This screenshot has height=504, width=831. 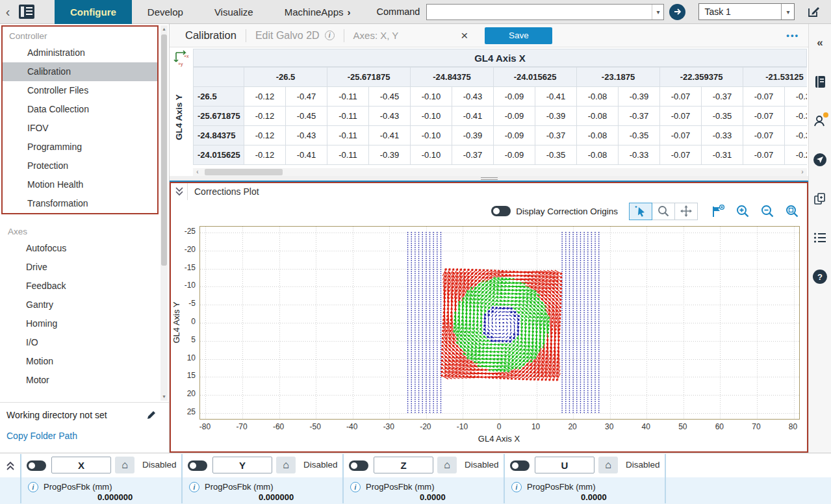 I want to click on command-execute-button, so click(x=677, y=12).